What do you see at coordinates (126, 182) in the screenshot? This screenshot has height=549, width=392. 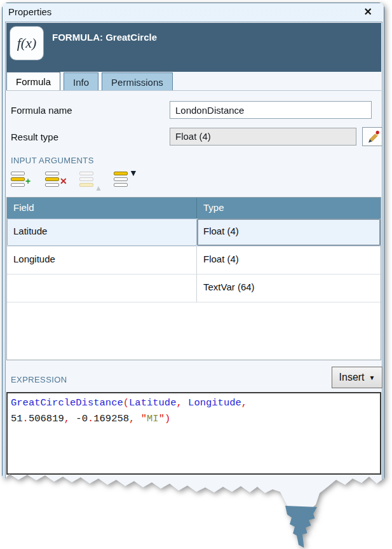 I see `argument-menu-icon: ▼` at bounding box center [126, 182].